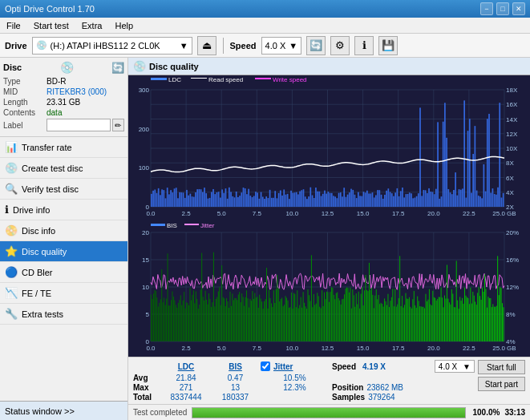 The image size is (530, 420). Describe the element at coordinates (374, 367) in the screenshot. I see `avg-speed-value: 4.19 X` at that location.